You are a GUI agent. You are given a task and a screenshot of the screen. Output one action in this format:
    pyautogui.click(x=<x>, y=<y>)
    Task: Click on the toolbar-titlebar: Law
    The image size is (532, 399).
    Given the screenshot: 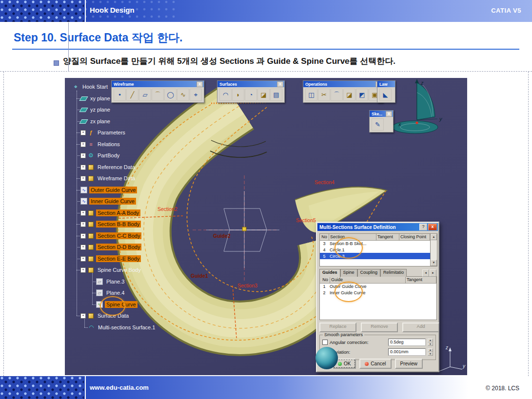 What is the action you would take?
    pyautogui.click(x=386, y=84)
    